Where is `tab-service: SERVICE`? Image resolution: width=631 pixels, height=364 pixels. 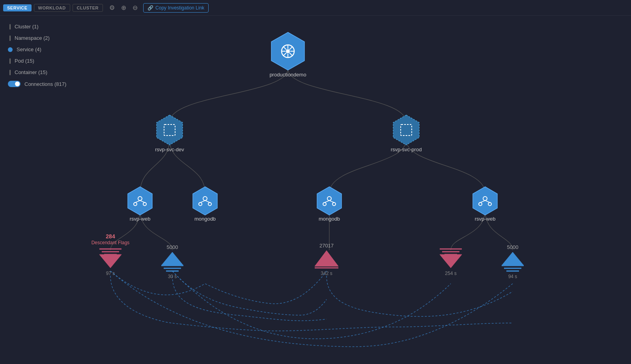
tab-service: SERVICE is located at coordinates (17, 8).